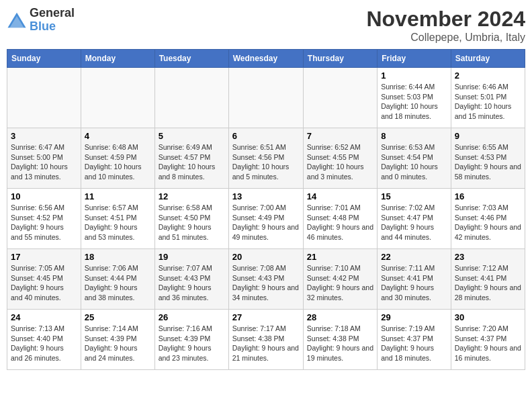 The image size is (532, 411). I want to click on day-info: Sunrise: 6:51 AM Sunset: 4:56 PM Dayligh…, so click(266, 163).